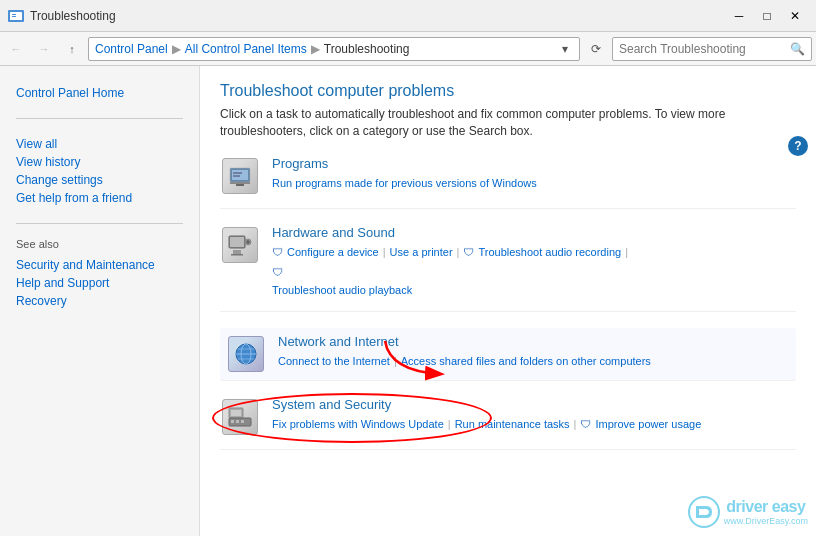  Describe the element at coordinates (73, 16) in the screenshot. I see `window-title: Troubleshooting` at that location.